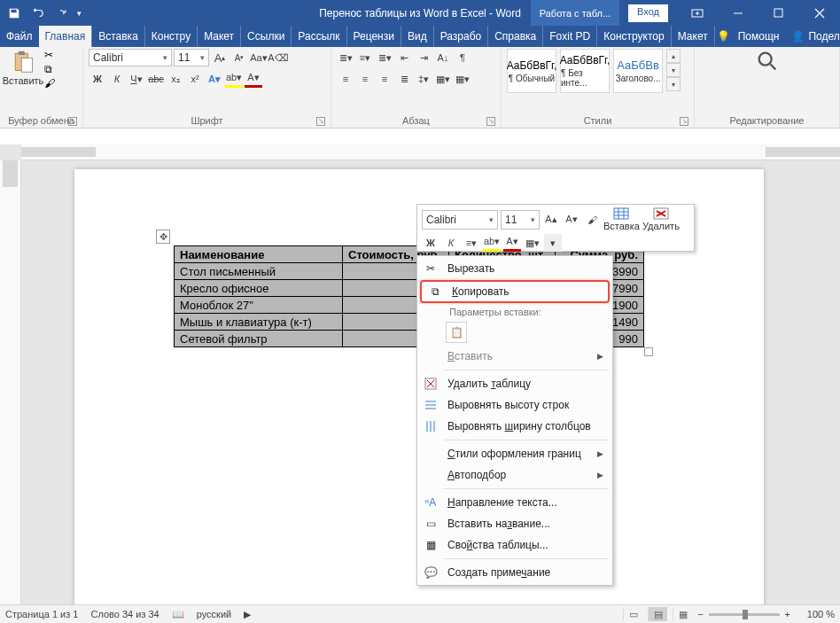 This screenshot has width=840, height=623. I want to click on undo-icon, so click(37, 13).